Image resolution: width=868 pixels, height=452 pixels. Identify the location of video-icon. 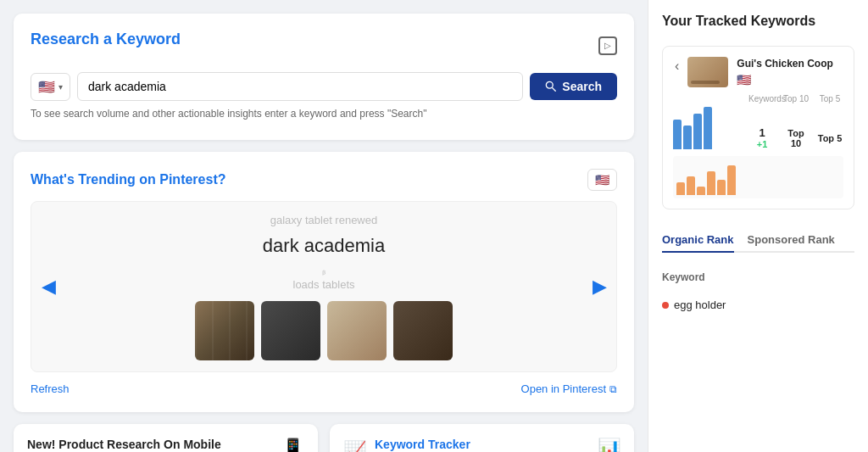
(608, 46).